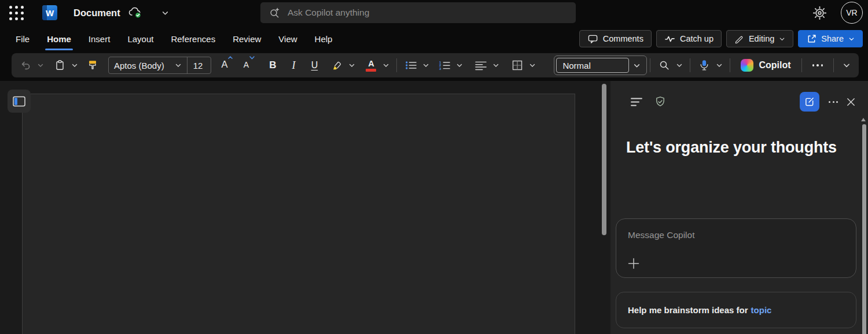  What do you see at coordinates (637, 66) in the screenshot?
I see `styles-chevron-icon` at bounding box center [637, 66].